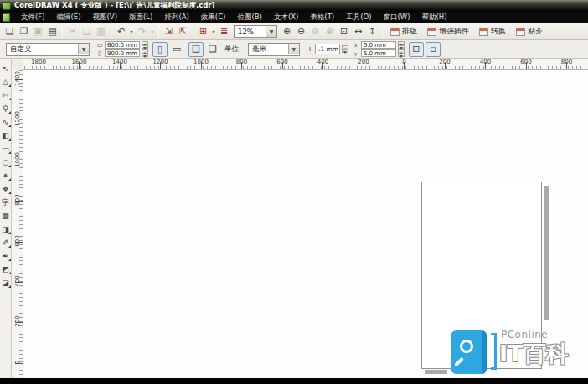 The width and height of the screenshot is (588, 384). I want to click on paper-preset-combo: 自定义 ▼, so click(48, 49).